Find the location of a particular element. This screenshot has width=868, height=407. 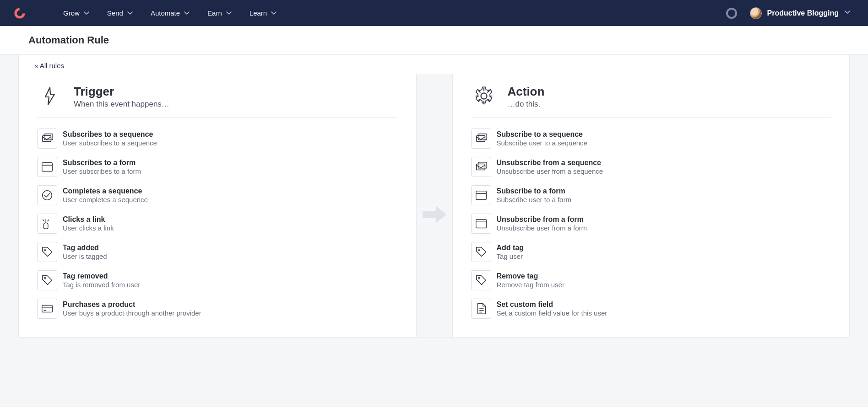

avatar is located at coordinates (756, 13).